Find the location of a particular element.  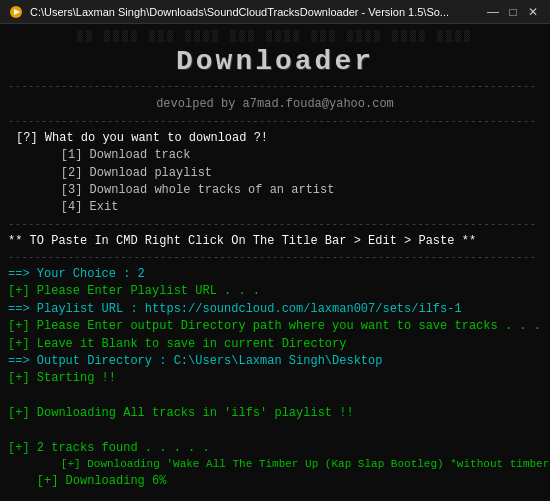

blank-hint-line: [+] Leave it Blank to save in current Di… is located at coordinates (275, 344).